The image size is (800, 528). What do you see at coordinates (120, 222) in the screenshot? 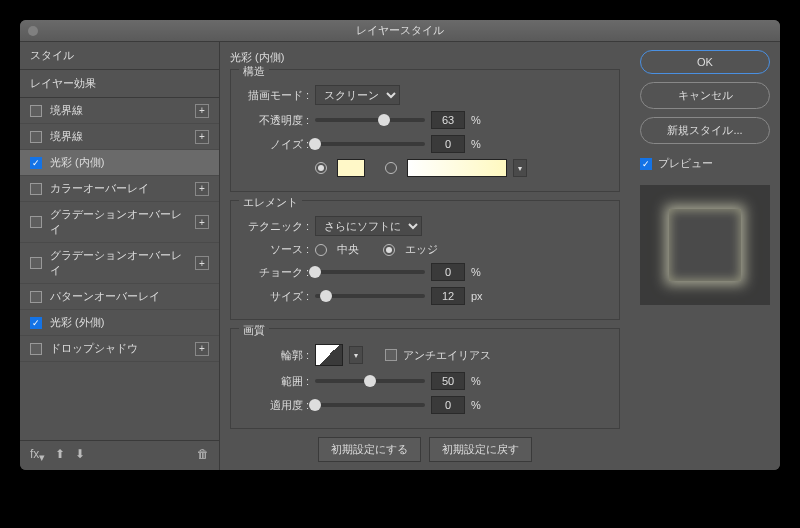
I see `style-row-4: グラデーションオーバーレイ+` at bounding box center [120, 222].